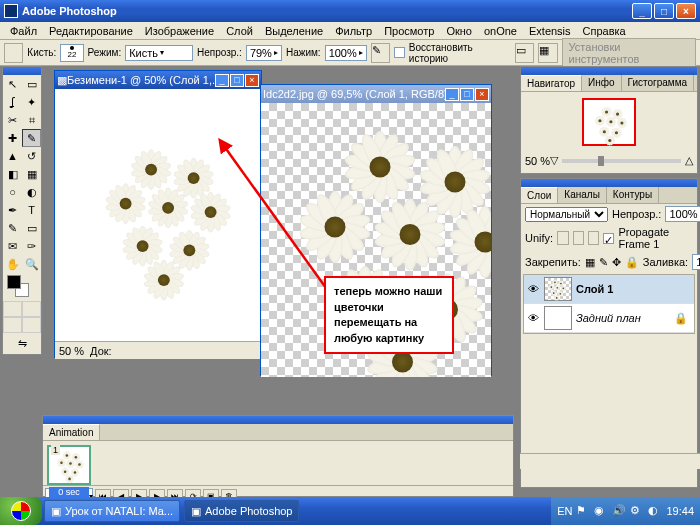  Describe the element at coordinates (72, 432) in the screenshot. I see `tab-animation: Animation` at that location.